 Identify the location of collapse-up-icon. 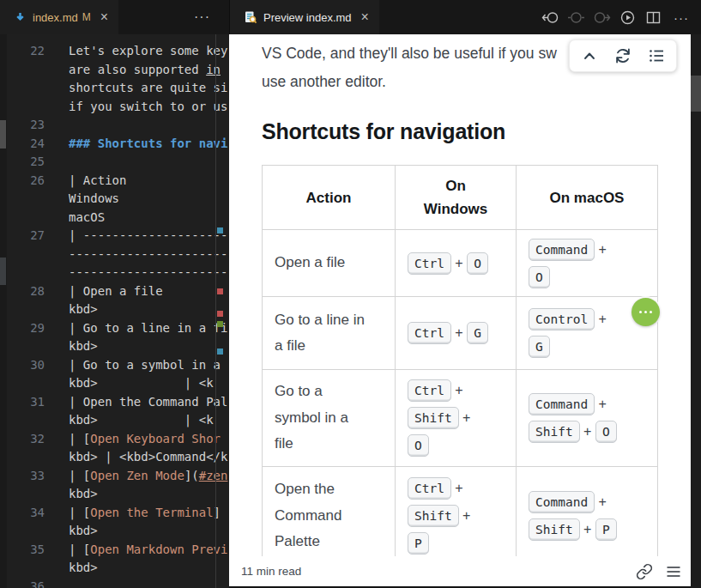
(589, 56).